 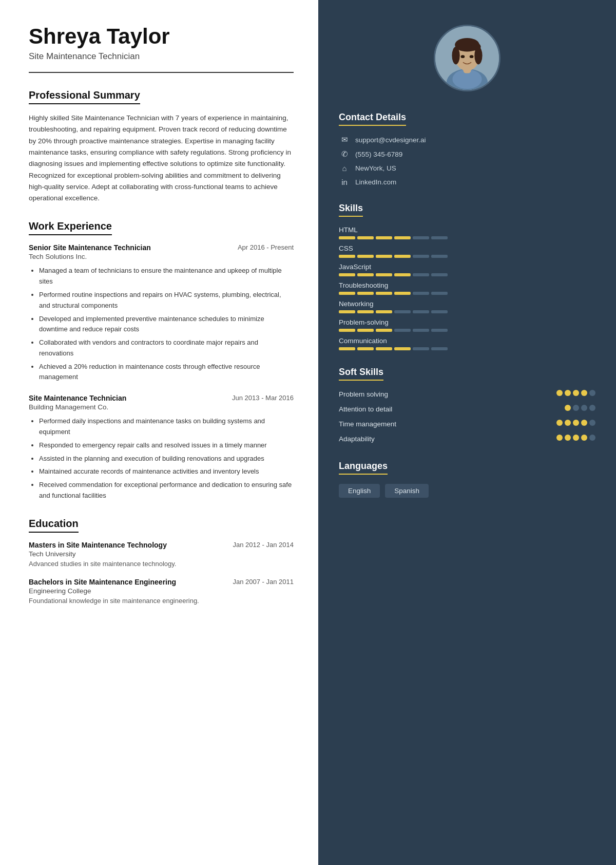 I want to click on job-company: Tech Solutions Inc., so click(x=161, y=257).